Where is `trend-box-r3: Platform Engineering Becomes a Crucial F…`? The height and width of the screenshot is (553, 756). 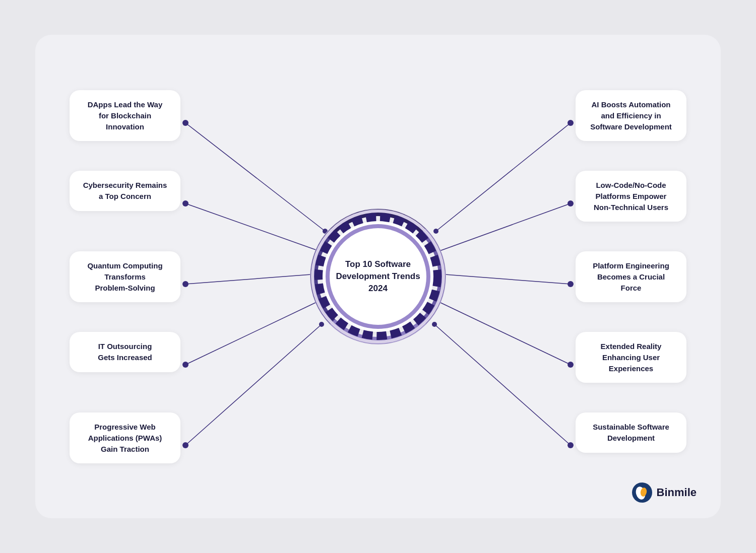
trend-box-r3: Platform Engineering Becomes a Crucial F… is located at coordinates (631, 277).